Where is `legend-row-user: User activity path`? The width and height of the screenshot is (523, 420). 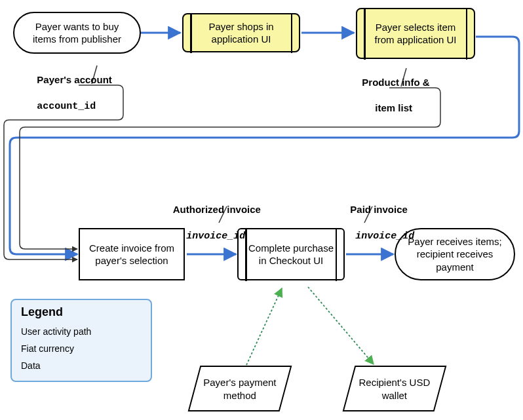 legend-row-user: User activity path is located at coordinates (81, 332).